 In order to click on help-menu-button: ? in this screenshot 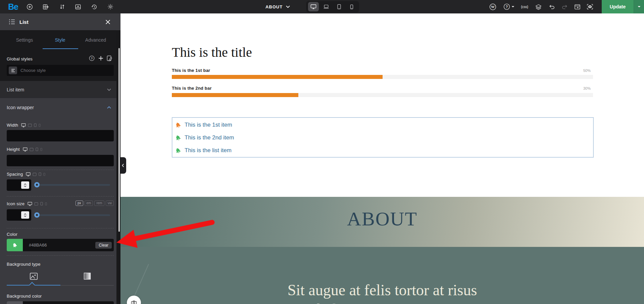, I will do `click(509, 7)`.